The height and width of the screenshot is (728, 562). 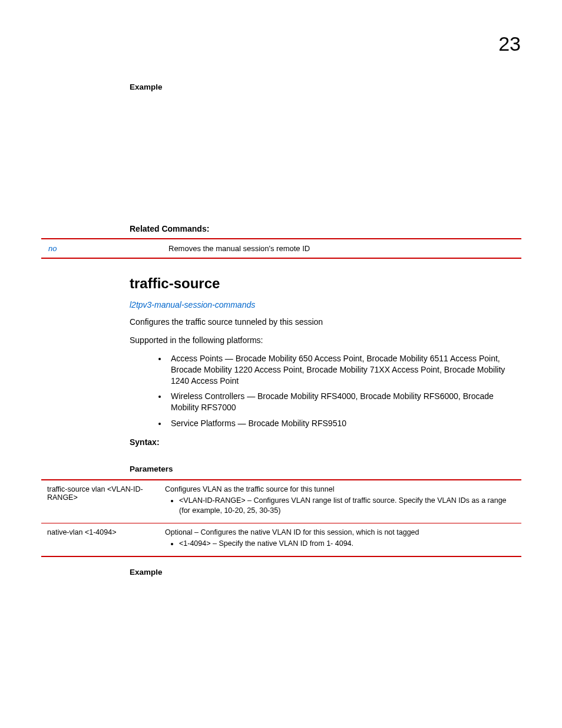 What do you see at coordinates (342, 249) in the screenshot?
I see `related-command-desc: Removes the manual session's remote ID` at bounding box center [342, 249].